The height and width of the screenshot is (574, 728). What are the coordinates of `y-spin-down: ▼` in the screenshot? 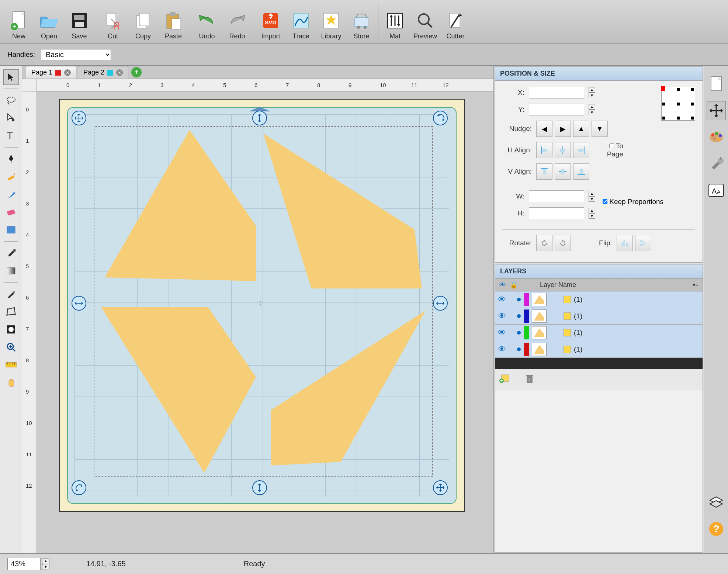 It's located at (592, 112).